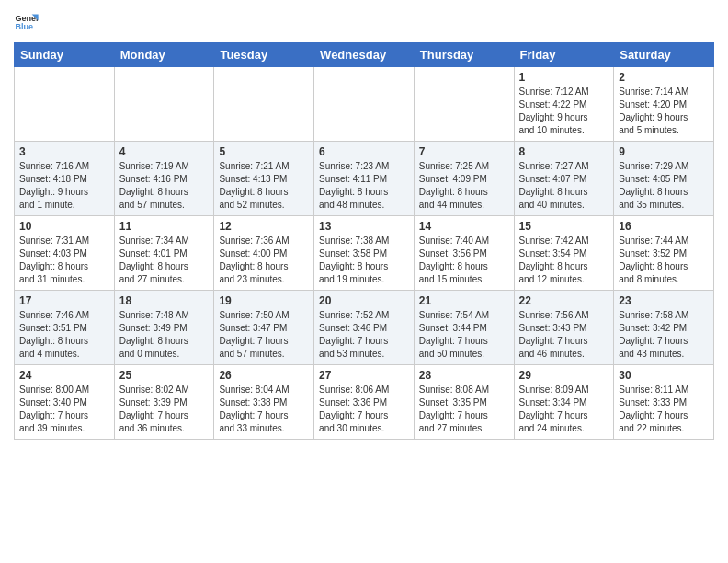 This screenshot has height=563, width=728. What do you see at coordinates (464, 260) in the screenshot?
I see `day-info: Sunrise: 7:40 AM Sunset: 3:56 PM Dayligh…` at bounding box center [464, 260].